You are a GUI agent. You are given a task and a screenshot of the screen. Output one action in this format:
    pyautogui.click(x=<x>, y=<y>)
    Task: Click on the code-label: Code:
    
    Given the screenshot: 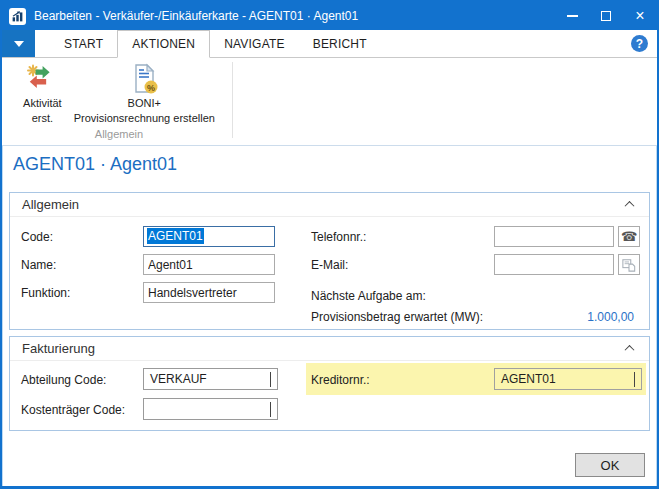 What is the action you would take?
    pyautogui.click(x=37, y=237)
    